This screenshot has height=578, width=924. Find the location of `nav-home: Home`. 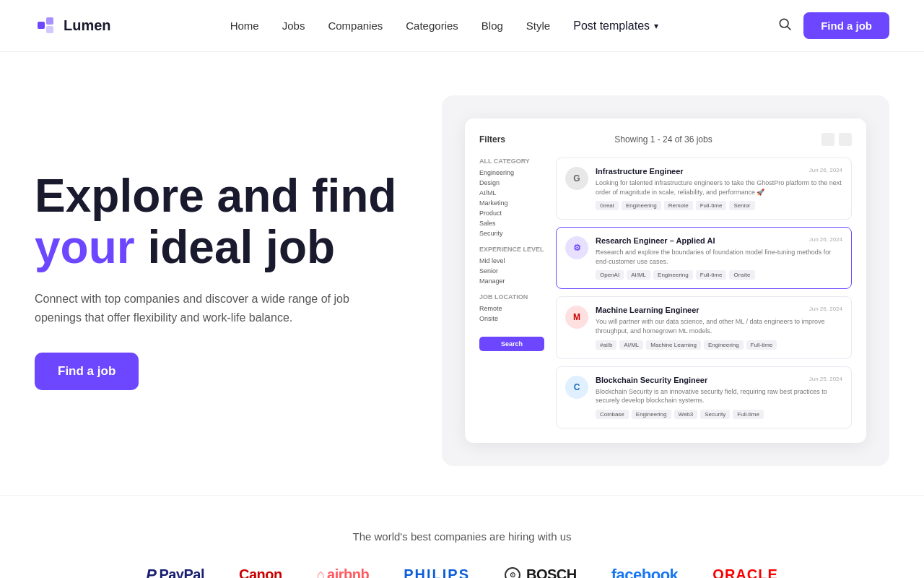

nav-home: Home is located at coordinates (245, 26).